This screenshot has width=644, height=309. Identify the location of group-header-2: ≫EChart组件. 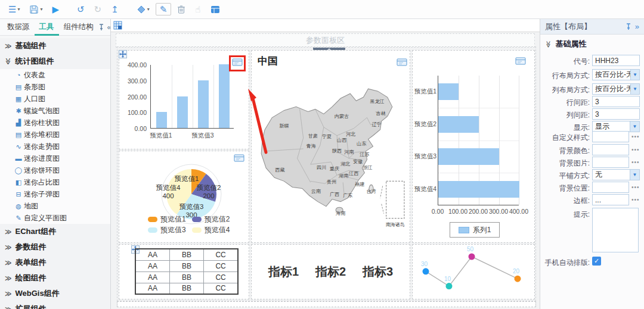
(55, 232).